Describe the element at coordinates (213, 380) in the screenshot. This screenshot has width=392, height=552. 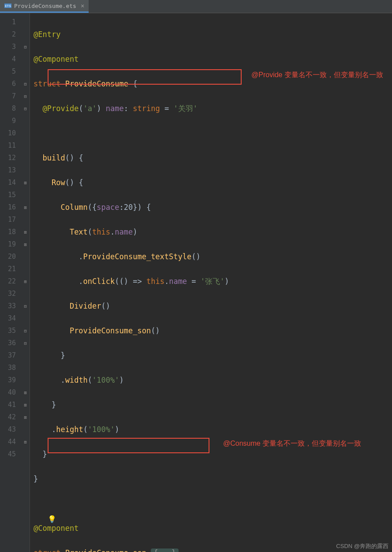
I see `code-line: .width('100%')` at that location.